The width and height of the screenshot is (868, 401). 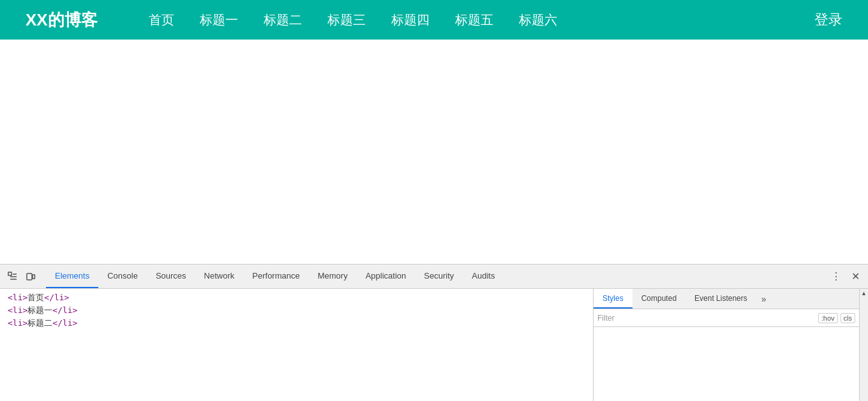 What do you see at coordinates (296, 310) in the screenshot?
I see `dom-line-2: <li>标题一</li>` at bounding box center [296, 310].